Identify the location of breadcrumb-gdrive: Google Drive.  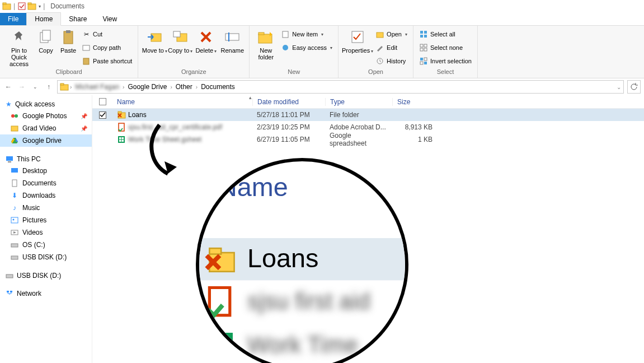
(147, 87).